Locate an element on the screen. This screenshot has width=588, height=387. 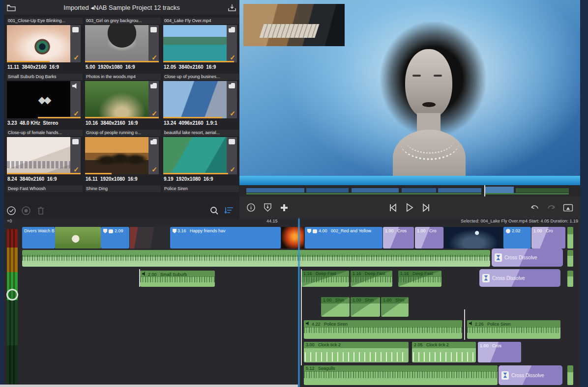
media-meta: 11.11 3840x2160 16:9 is located at coordinates (33, 67).